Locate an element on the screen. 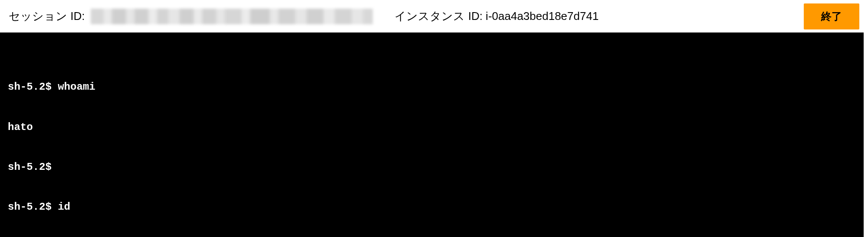 This screenshot has width=868, height=237. instance-id-label: インスタンス ID: i-0aa4a3bed18e7d741 is located at coordinates (496, 16).